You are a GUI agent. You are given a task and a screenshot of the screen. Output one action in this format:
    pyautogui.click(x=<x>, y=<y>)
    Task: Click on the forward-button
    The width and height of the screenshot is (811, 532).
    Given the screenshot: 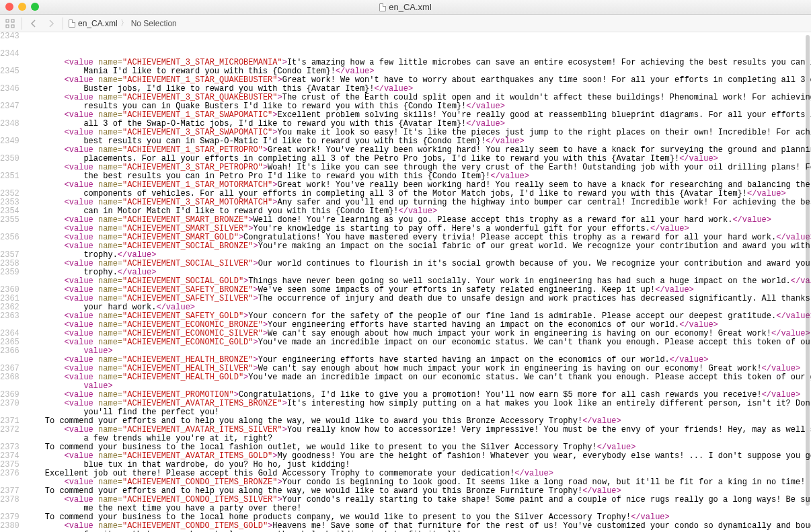 What is the action you would take?
    pyautogui.click(x=51, y=24)
    